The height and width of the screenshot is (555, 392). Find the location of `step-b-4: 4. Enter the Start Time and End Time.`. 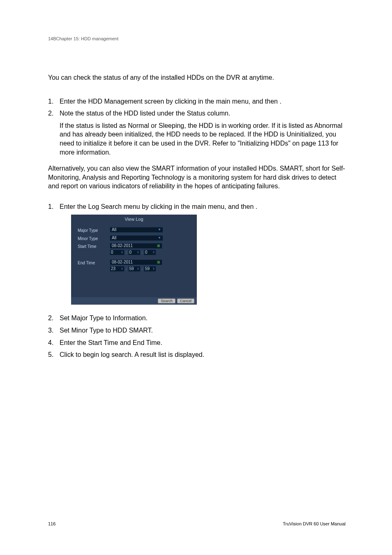

step-b-4: 4. Enter the Start Time and End Time. is located at coordinates (197, 343).